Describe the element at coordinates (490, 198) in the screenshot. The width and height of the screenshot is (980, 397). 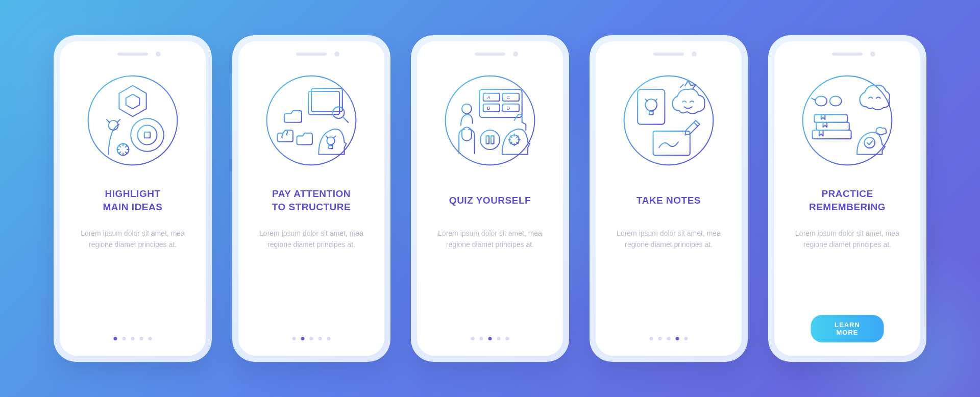
I see `onboarding-screen: A C B D QUIZ YOURSELF` at that location.